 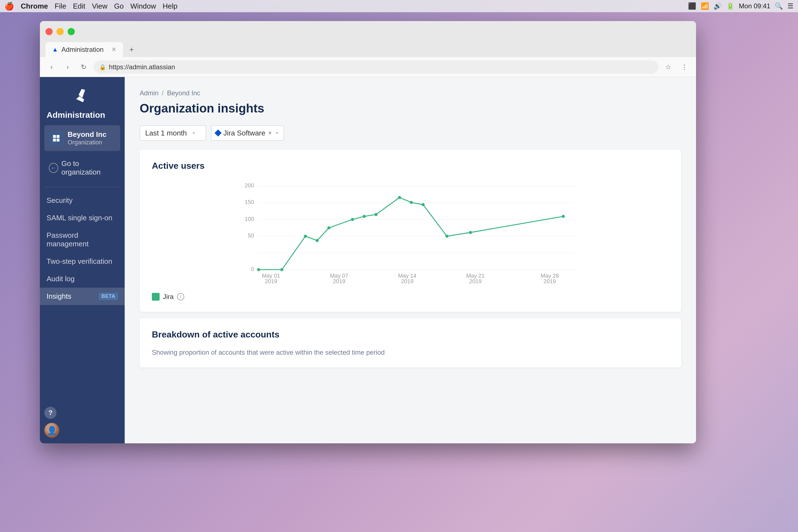 What do you see at coordinates (218, 133) in the screenshot?
I see `jira-diamond-icon` at bounding box center [218, 133].